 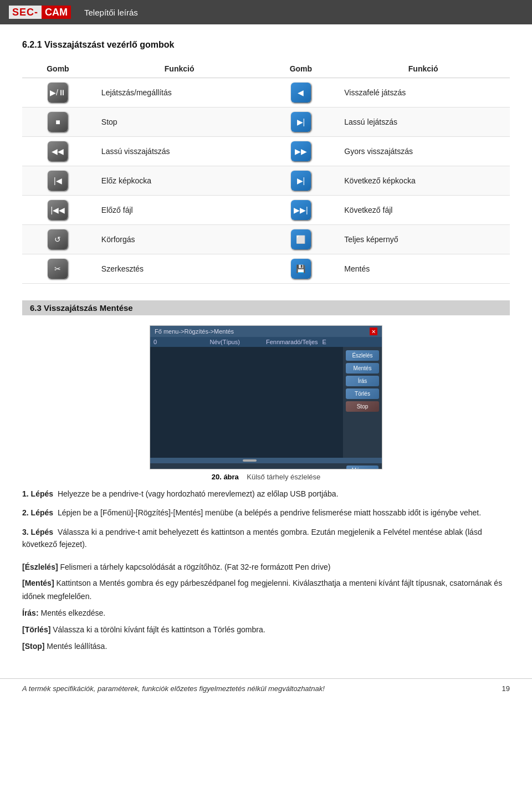 What do you see at coordinates (266, 613) in the screenshot?
I see `note-iras: Írás: Mentés elkezdése.` at bounding box center [266, 613].